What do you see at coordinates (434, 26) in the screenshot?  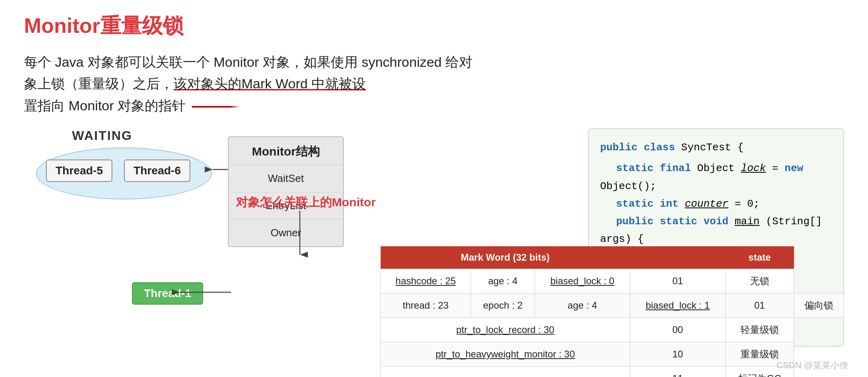 I see `page-title: Monitor重量级锁` at bounding box center [434, 26].